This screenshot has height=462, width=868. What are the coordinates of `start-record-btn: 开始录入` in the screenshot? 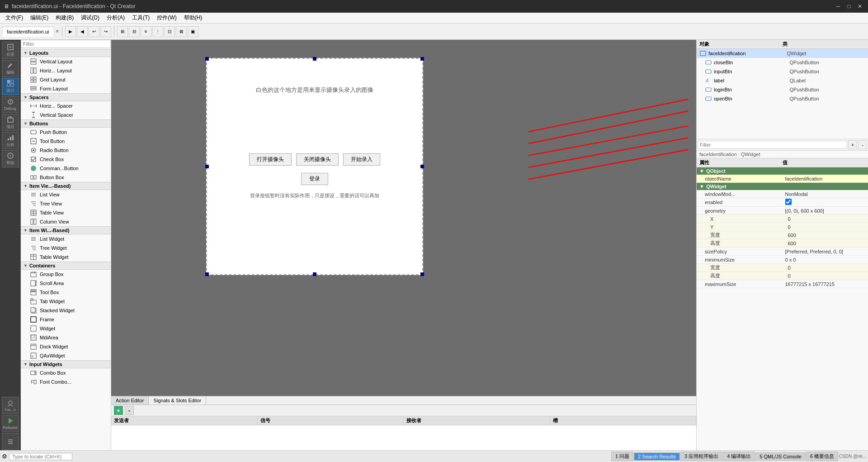 It's located at (362, 159).